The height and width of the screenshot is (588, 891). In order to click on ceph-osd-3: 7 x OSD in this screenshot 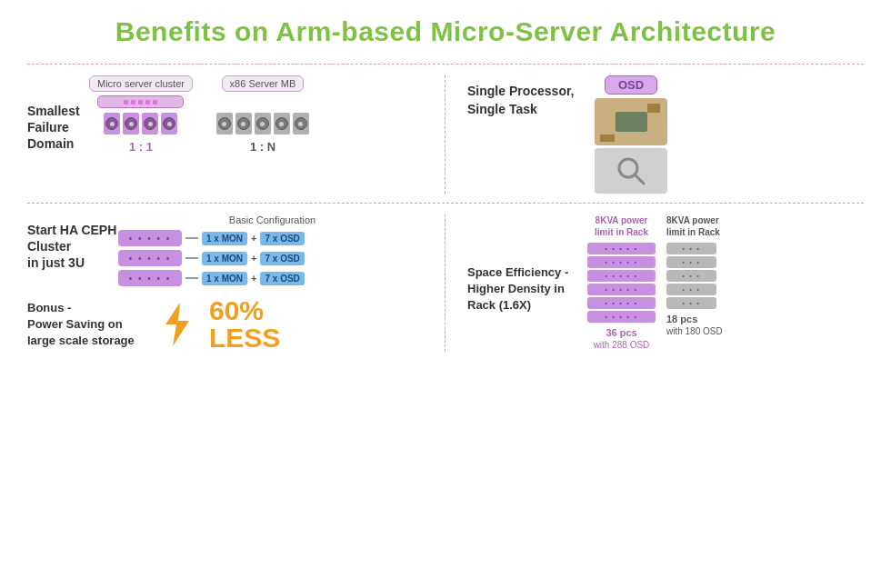, I will do `click(282, 278)`.